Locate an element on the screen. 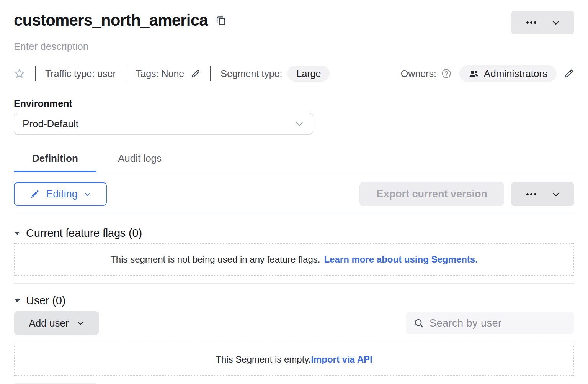 The height and width of the screenshot is (384, 588). page-header: customers_north_america is located at coordinates (294, 23).